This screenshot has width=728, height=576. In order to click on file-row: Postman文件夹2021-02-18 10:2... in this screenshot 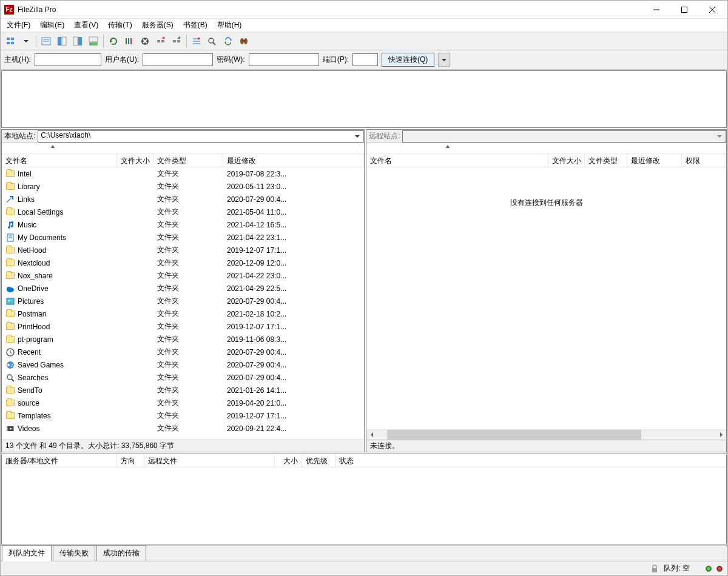, I will do `click(183, 314)`.